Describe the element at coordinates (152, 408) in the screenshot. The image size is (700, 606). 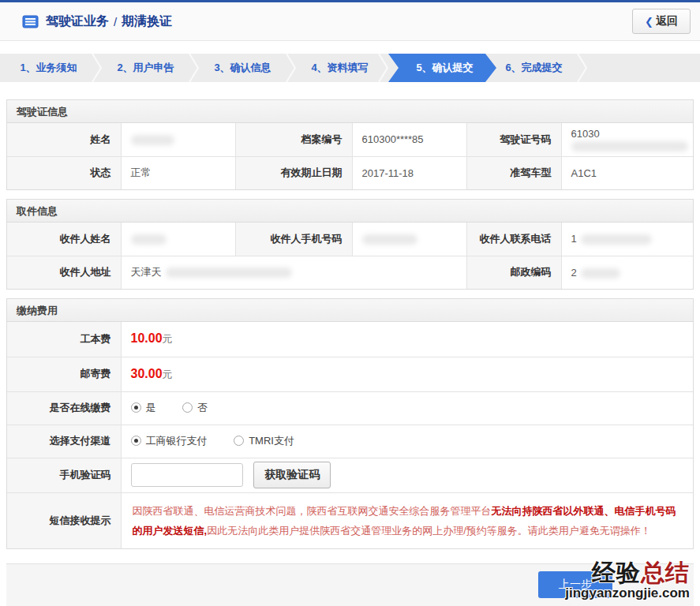
I see `online-pay-yes-label: 是` at that location.